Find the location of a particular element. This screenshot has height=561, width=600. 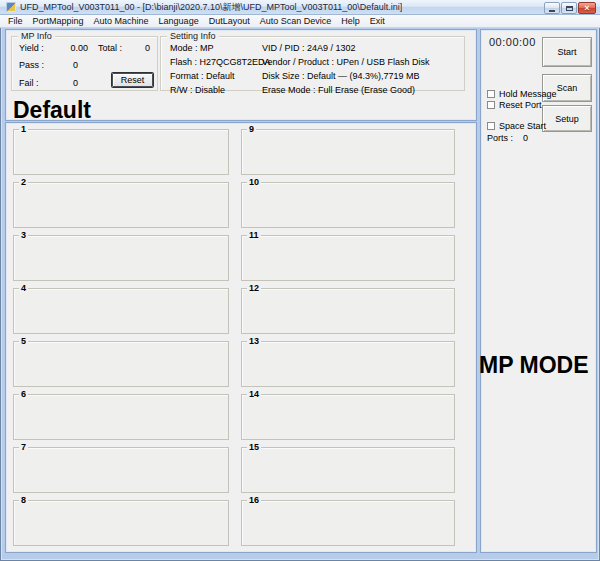

menu-item-portmapping: PortMapping is located at coordinates (58, 21).